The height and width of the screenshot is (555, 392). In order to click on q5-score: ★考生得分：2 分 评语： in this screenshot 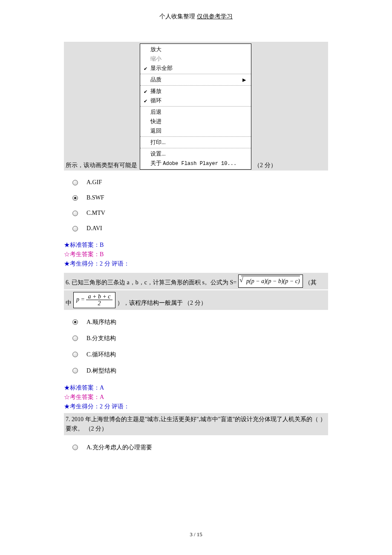, I will do `click(196, 264)`.